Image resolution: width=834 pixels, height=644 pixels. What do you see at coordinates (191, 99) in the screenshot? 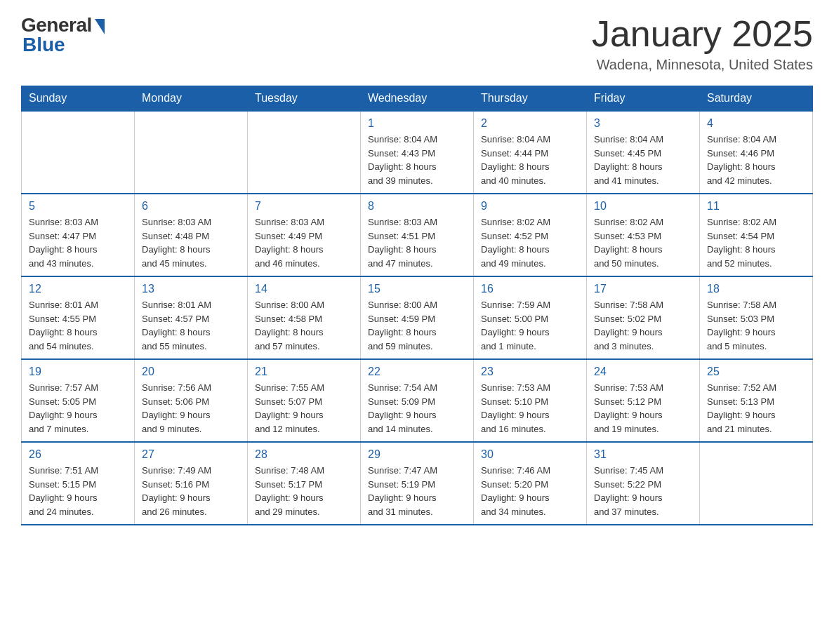
I see `day-of-week-header: Monday` at bounding box center [191, 99].